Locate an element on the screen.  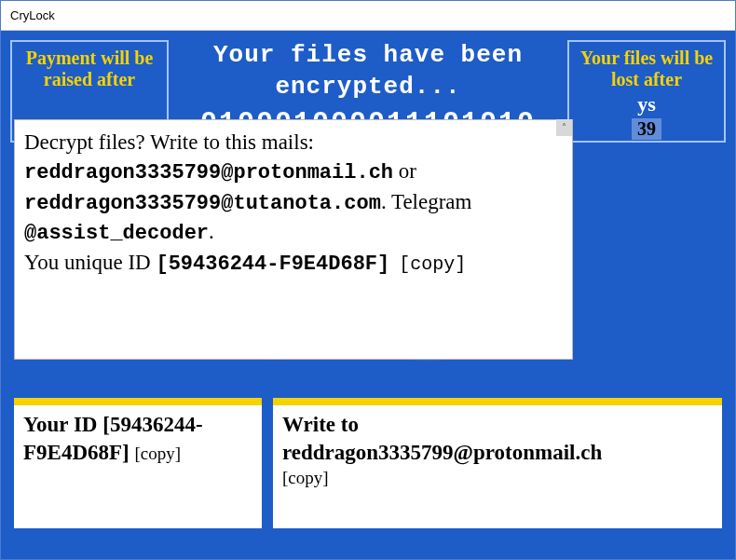
write-to-card: Write to reddragon3335799@protonmail.ch … is located at coordinates (497, 463).